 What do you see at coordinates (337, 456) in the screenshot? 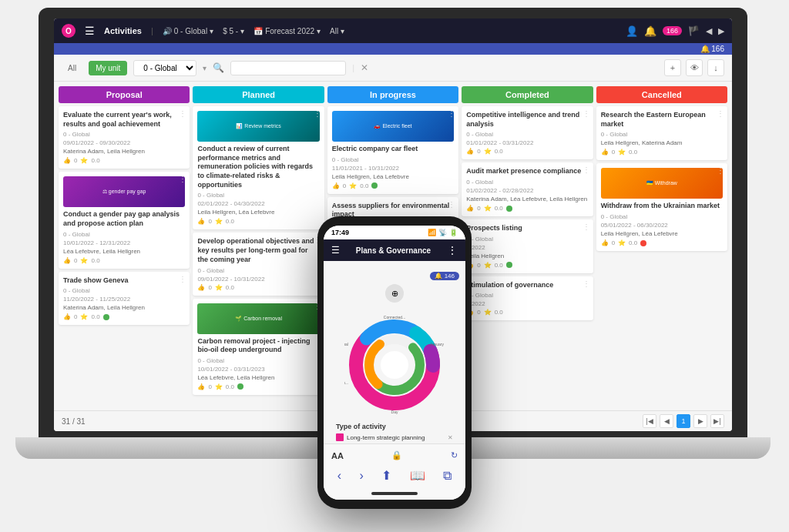
I see `phone-aa-label: AA` at bounding box center [337, 456].